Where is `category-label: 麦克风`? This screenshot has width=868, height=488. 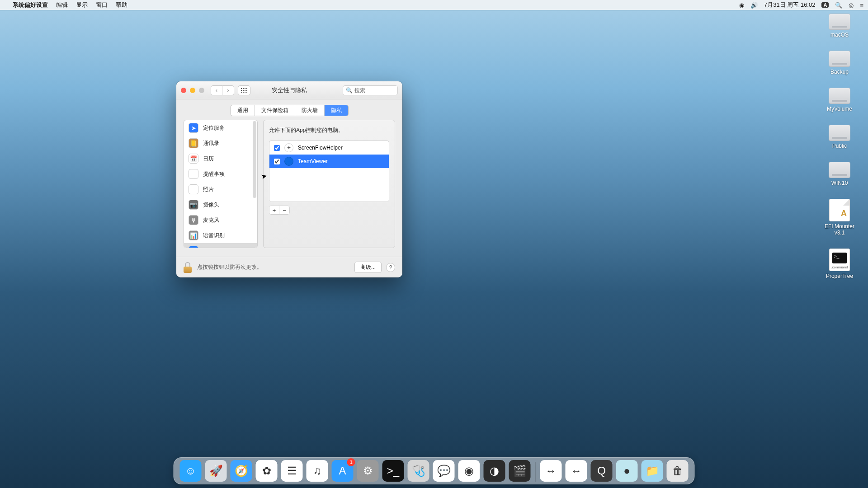
category-label: 麦克风 is located at coordinates (211, 221).